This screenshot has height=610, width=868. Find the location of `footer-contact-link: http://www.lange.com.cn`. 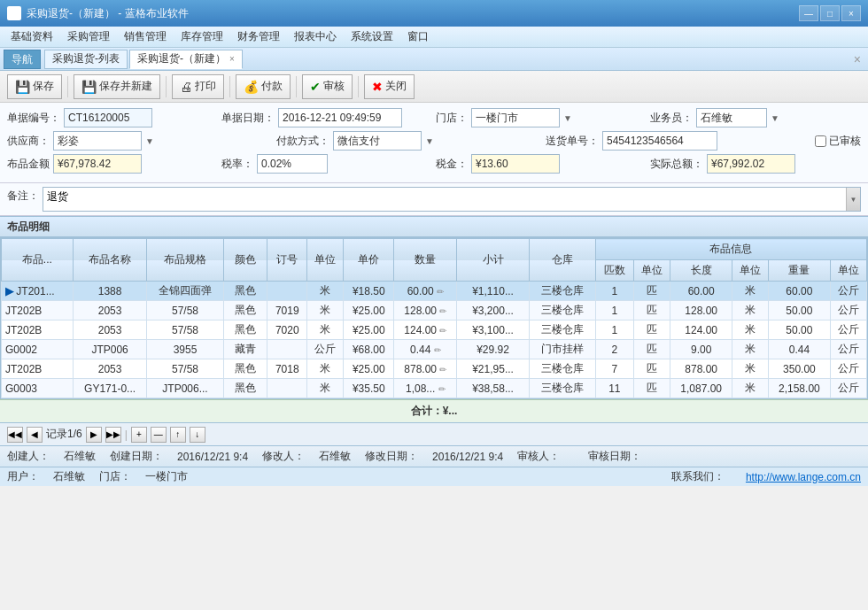

footer-contact-link: http://www.lange.com.cn is located at coordinates (803, 477).